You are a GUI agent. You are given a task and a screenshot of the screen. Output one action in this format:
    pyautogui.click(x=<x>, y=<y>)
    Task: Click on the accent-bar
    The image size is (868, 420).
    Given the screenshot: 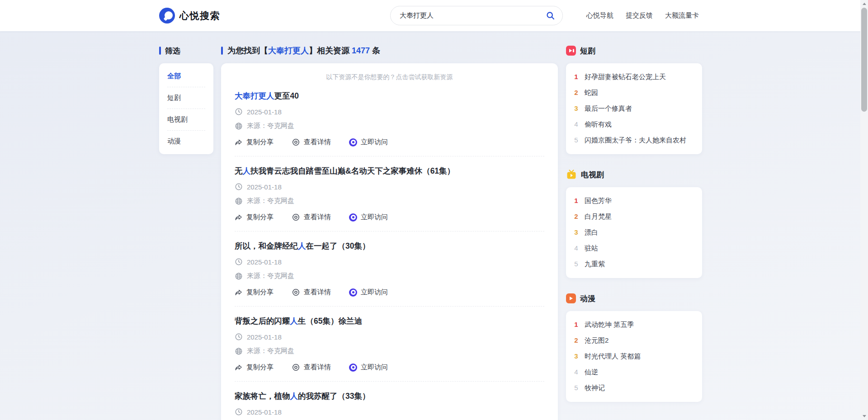 What is the action you would take?
    pyautogui.click(x=160, y=51)
    